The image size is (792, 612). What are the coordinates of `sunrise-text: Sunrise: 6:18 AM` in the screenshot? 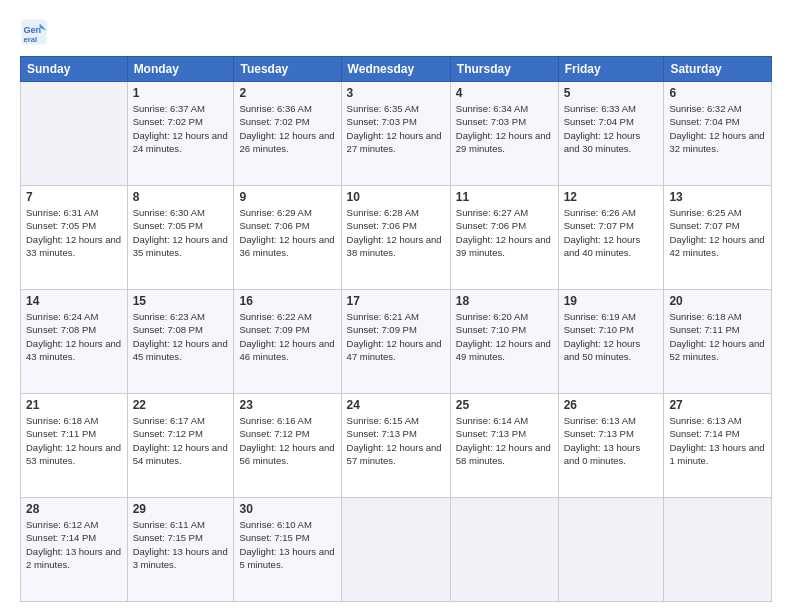 It's located at (74, 420).